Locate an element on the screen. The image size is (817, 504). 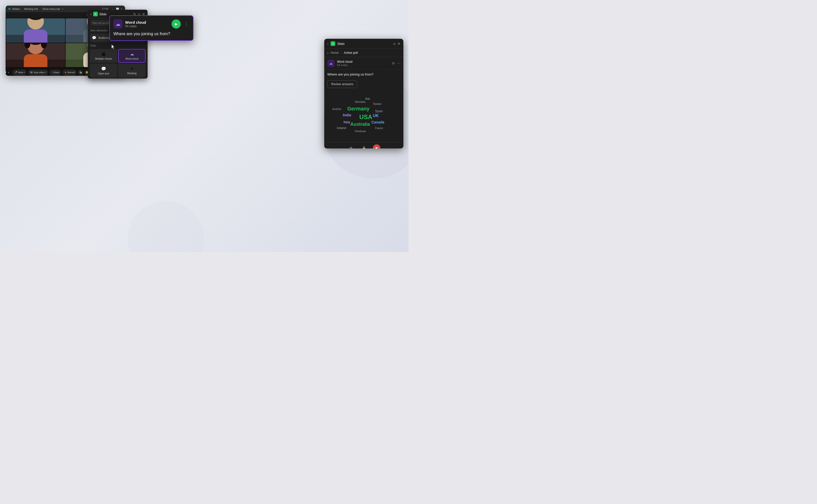
sap-settings-icon: ⚙ is located at coordinates (394, 63).